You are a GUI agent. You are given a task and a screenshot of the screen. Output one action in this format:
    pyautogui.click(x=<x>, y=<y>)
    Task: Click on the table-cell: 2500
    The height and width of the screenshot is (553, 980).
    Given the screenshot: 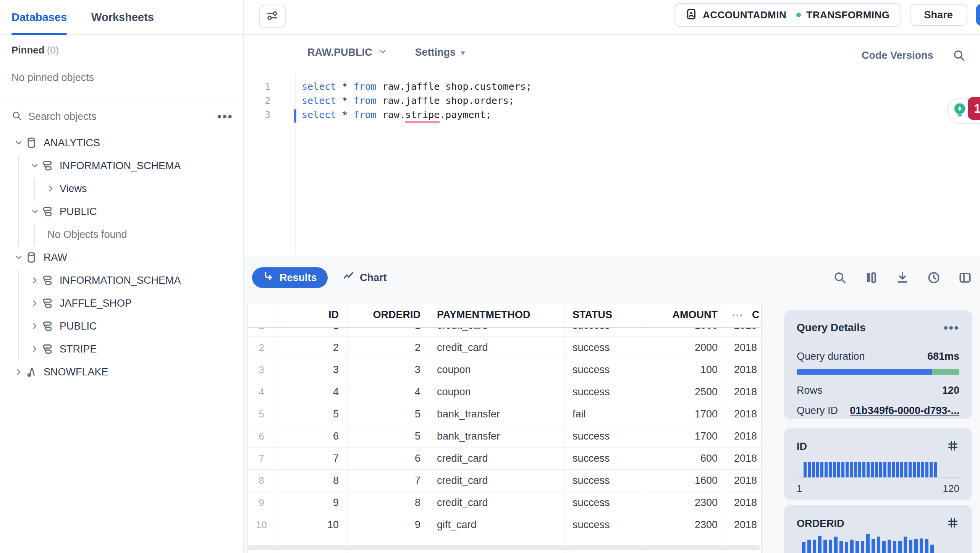 What is the action you would take?
    pyautogui.click(x=684, y=392)
    